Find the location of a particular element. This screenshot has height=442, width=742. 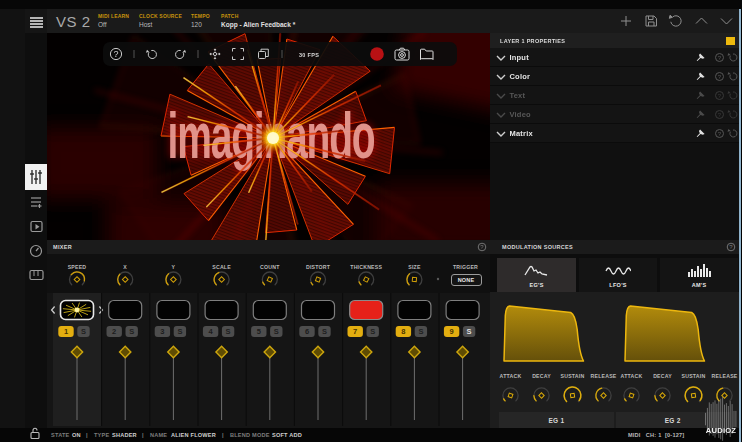

svg-text: AUDiOZ is located at coordinates (721, 430).